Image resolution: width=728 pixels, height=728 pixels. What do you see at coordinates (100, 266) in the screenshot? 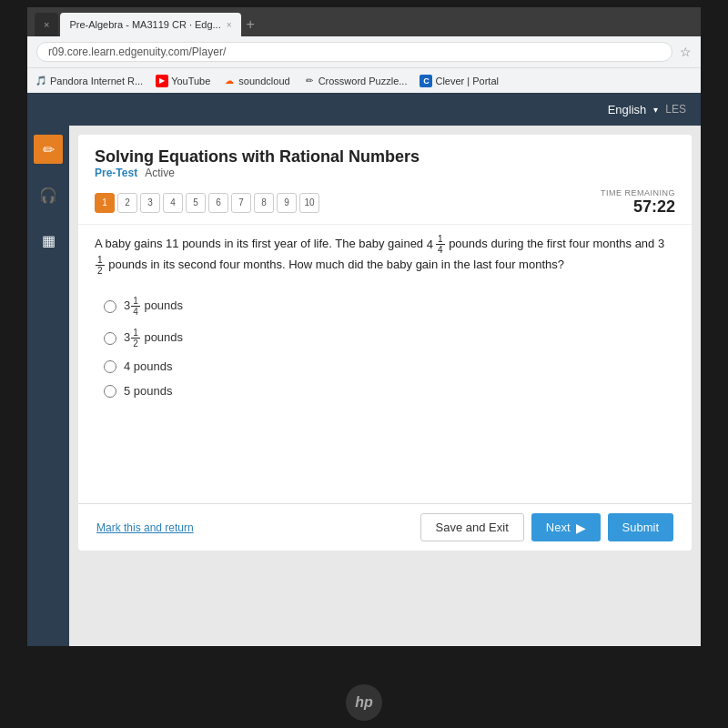
I see `second-fraction: 1 2` at bounding box center [100, 266].